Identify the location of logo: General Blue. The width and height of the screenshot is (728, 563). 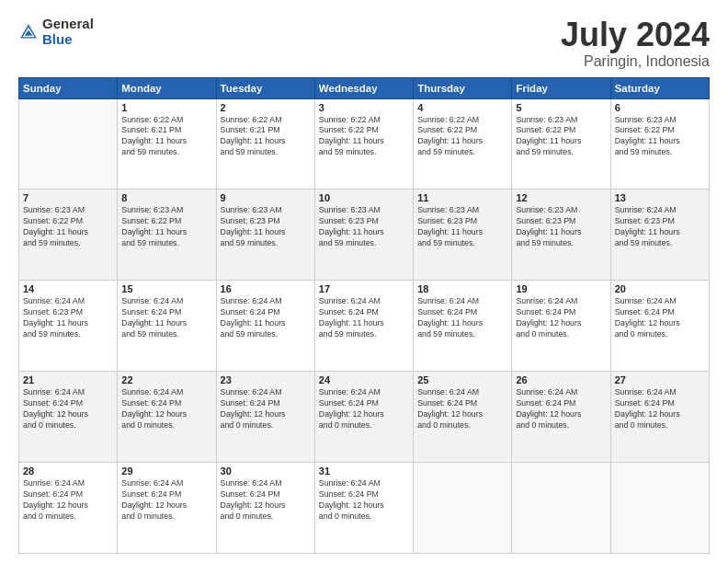
(56, 31).